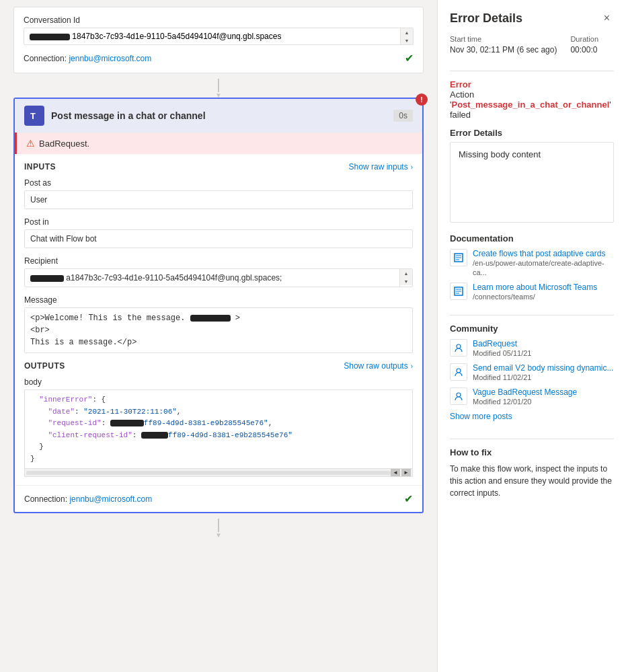 The image size is (626, 672). Describe the element at coordinates (422, 100) in the screenshot. I see `error-badge: !` at that location.